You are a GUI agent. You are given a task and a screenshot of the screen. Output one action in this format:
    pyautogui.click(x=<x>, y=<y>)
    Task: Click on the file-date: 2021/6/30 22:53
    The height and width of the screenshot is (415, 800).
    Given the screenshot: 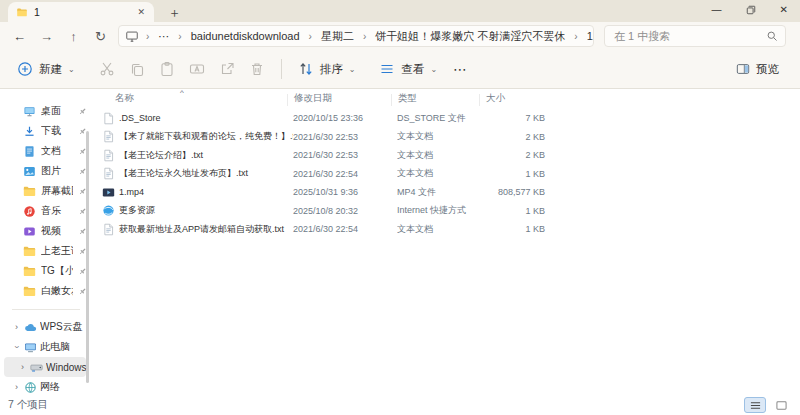 What is the action you would take?
    pyautogui.click(x=345, y=137)
    